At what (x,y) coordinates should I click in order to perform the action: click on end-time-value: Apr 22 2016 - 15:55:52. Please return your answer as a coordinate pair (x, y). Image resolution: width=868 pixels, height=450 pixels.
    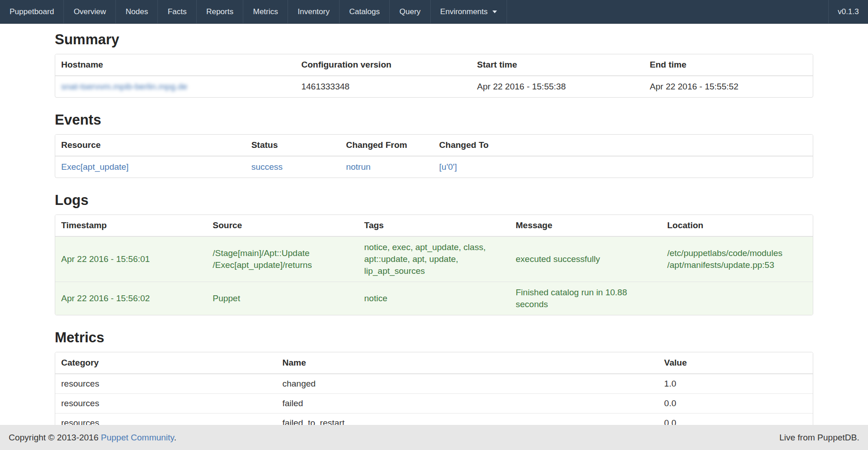
    Looking at the image, I should click on (728, 87).